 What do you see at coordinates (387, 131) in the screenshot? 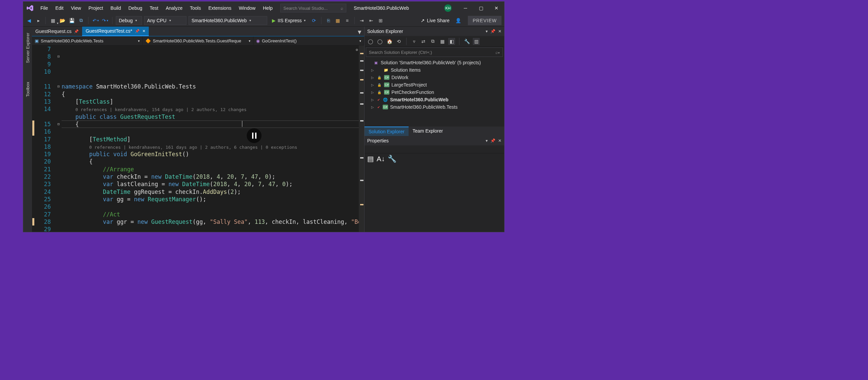
I see `pane-tab-solution-explorer: Solution Explorer` at bounding box center [387, 131].